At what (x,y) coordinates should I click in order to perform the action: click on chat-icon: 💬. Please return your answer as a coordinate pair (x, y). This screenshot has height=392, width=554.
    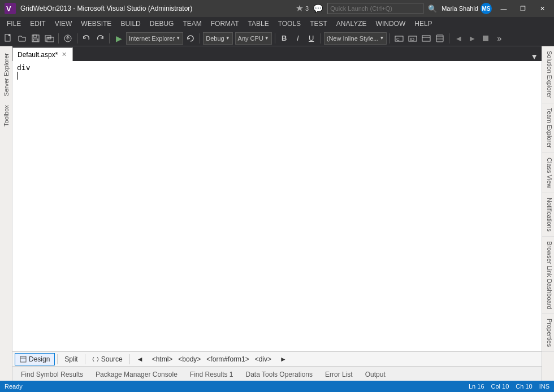
    Looking at the image, I should click on (318, 8).